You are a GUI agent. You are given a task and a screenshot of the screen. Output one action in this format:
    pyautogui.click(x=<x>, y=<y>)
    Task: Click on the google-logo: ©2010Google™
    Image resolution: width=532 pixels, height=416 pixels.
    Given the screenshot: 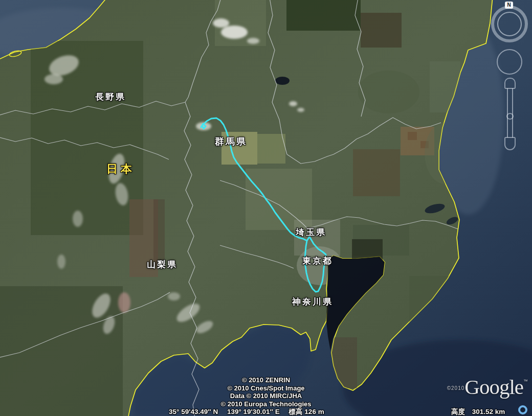 What is the action you would take?
    pyautogui.click(x=487, y=387)
    